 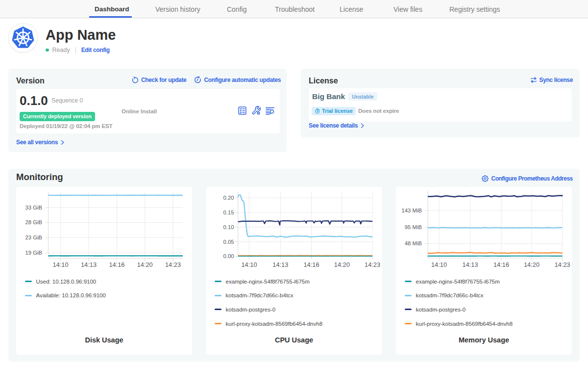 What do you see at coordinates (229, 227) in the screenshot?
I see `svg-text: 0.10` at bounding box center [229, 227].